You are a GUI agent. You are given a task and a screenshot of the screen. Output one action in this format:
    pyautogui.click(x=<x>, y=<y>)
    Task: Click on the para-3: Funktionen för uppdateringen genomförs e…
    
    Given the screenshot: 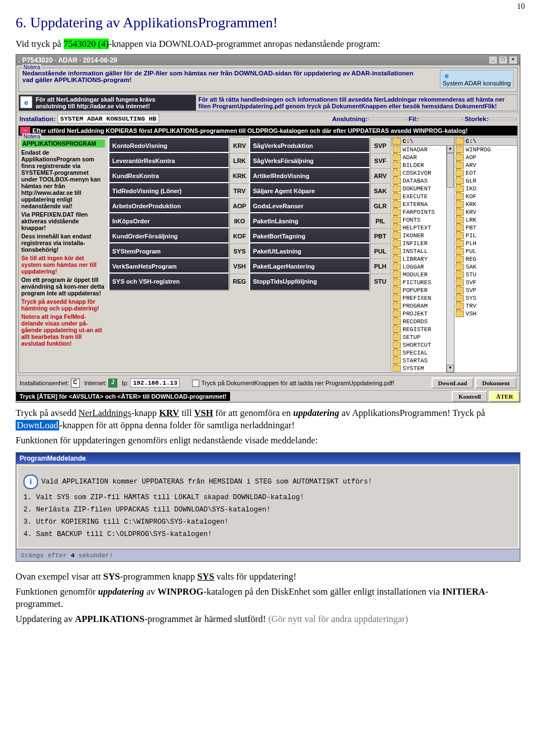 What is the action you would take?
    pyautogui.click(x=268, y=440)
    